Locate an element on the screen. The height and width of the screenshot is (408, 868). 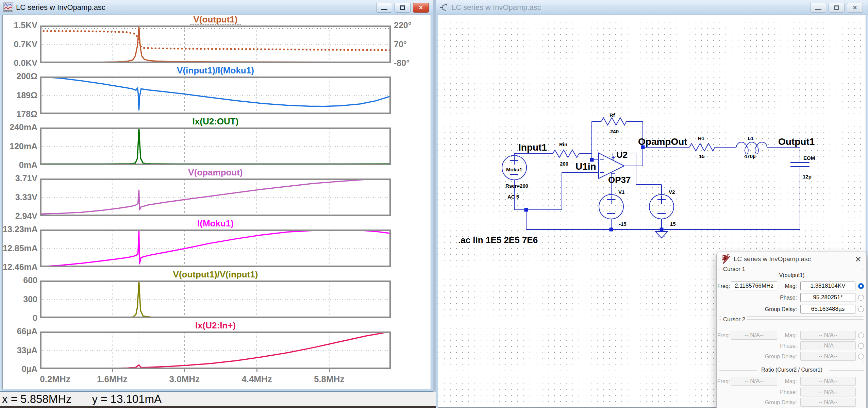
plot-title-v-output1-v-input1-: V(output1)/V(input1) is located at coordinates (216, 275).